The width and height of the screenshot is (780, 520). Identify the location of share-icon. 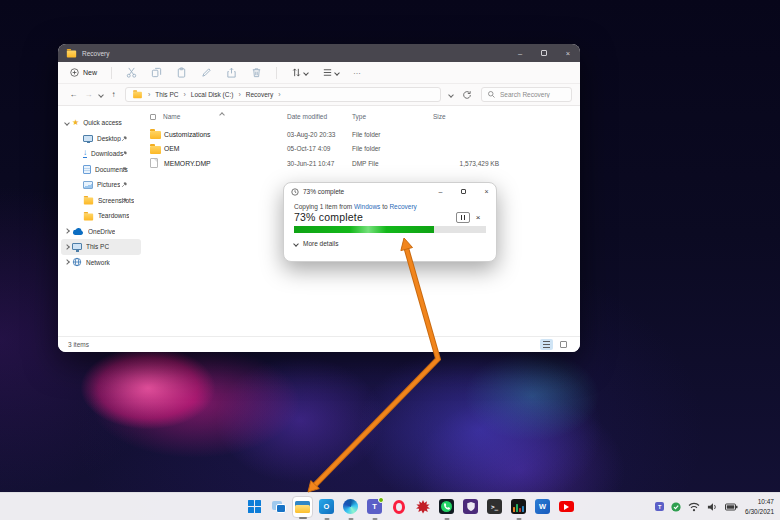
(232, 72).